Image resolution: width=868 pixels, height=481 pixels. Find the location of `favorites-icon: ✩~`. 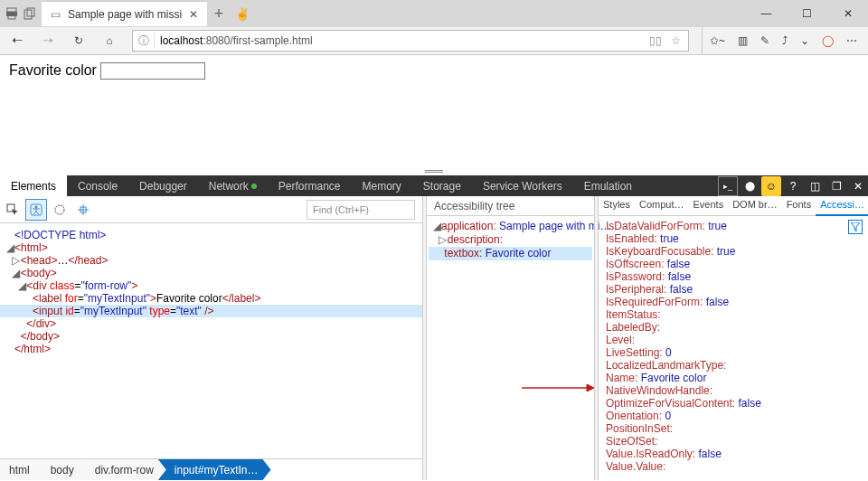

favorites-icon: ✩~ is located at coordinates (718, 41).